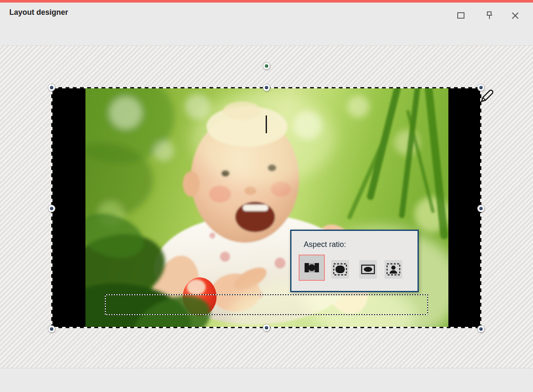  I want to click on resize-handle-bottom-center, so click(266, 328).